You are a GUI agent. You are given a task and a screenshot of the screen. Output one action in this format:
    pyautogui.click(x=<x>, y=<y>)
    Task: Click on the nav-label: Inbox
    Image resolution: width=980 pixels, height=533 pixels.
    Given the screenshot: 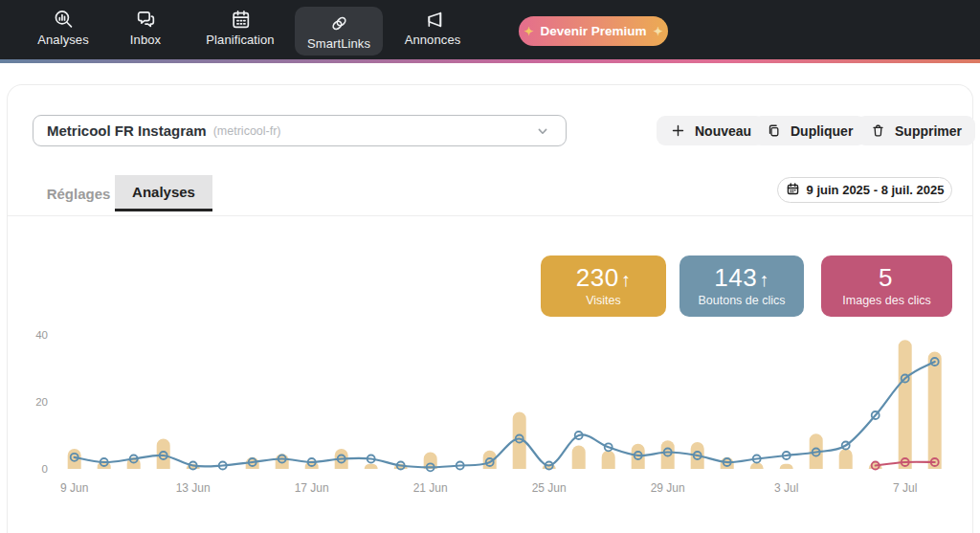 What is the action you would take?
    pyautogui.click(x=145, y=40)
    